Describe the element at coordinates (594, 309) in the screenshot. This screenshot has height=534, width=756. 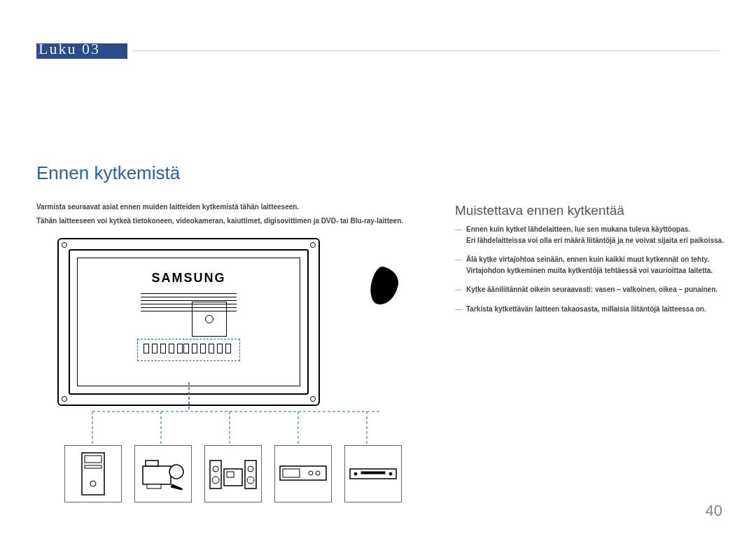
I see `note-item-4: ― Tarkista kytkettävän laitteen takaosas…` at that location.